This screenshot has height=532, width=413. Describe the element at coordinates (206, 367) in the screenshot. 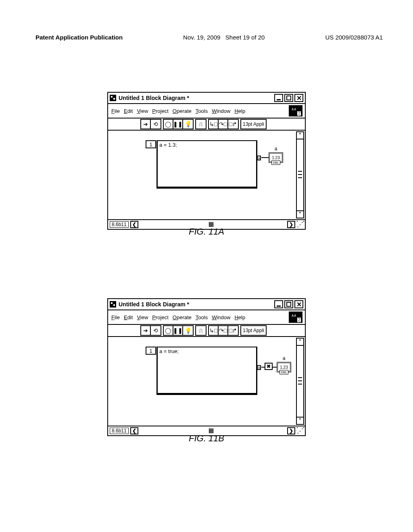

I see `window-fig-b: Untitled 1 Block Diagram * ✕ File Edit V…` at that location.